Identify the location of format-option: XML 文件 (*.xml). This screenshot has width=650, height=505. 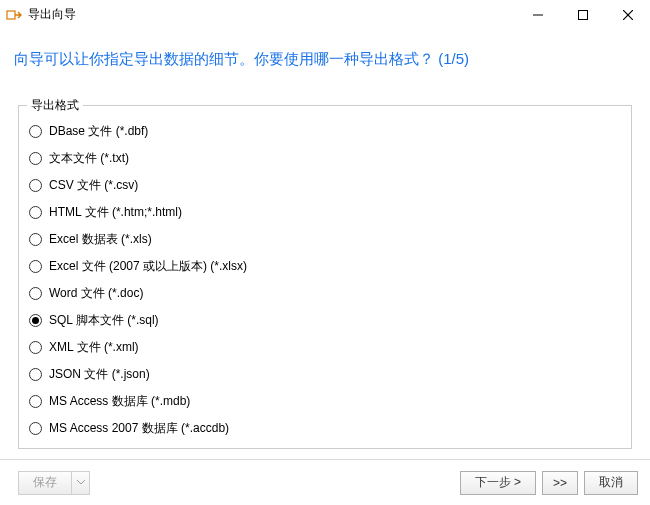
(325, 348).